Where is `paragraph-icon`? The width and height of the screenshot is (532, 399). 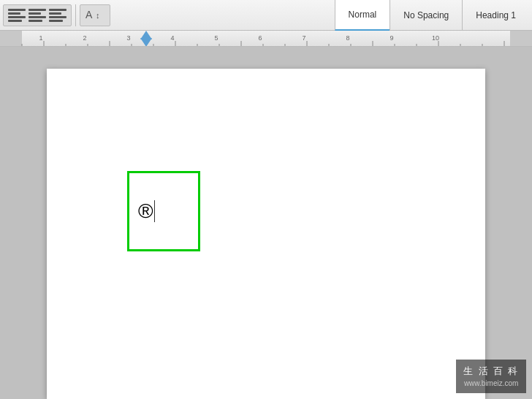
paragraph-icon is located at coordinates (17, 15).